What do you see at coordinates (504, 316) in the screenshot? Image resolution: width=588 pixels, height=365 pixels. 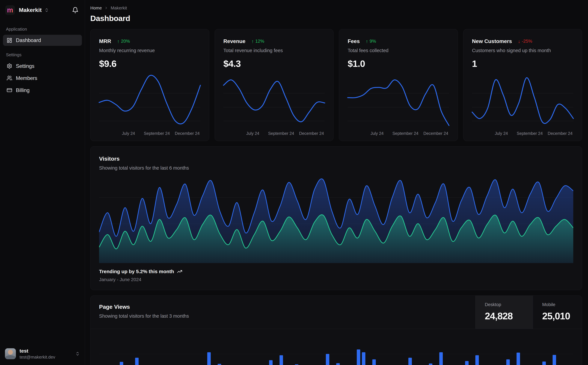 I see `toggle-desktop-value: 24,828` at bounding box center [504, 316].